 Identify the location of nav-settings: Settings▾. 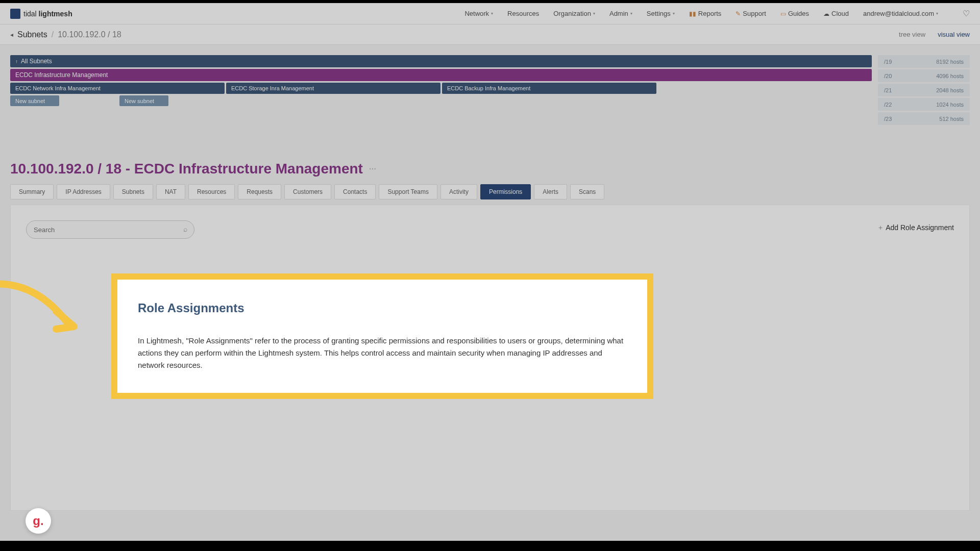
(660, 13).